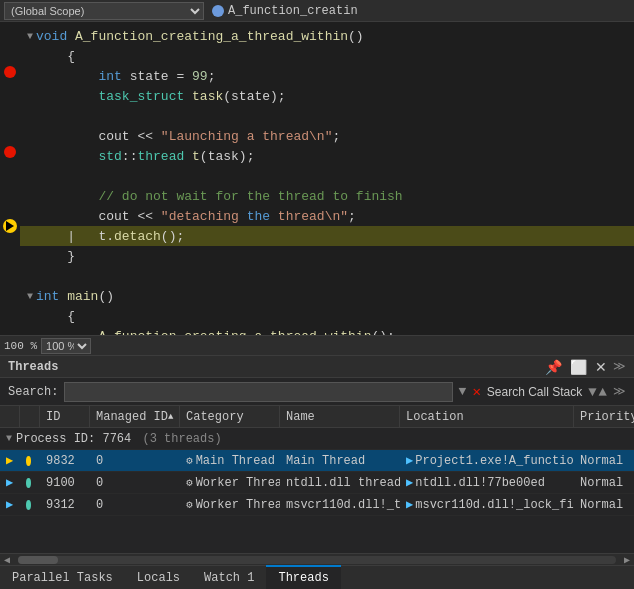  What do you see at coordinates (10, 226) in the screenshot?
I see `execution-arrow` at bounding box center [10, 226].